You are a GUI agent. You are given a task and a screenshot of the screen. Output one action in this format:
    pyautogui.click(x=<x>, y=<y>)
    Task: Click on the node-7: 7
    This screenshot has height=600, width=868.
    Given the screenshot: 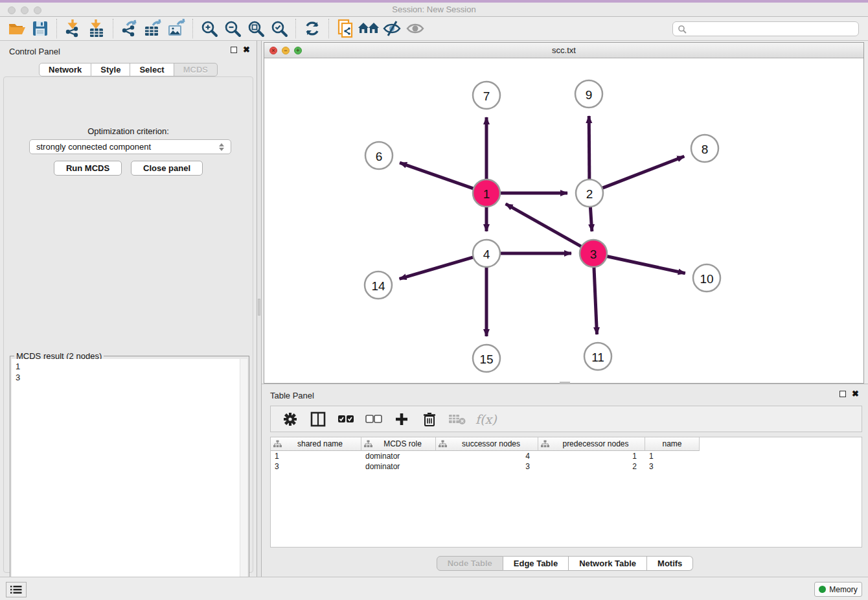 What is the action you would take?
    pyautogui.click(x=486, y=95)
    